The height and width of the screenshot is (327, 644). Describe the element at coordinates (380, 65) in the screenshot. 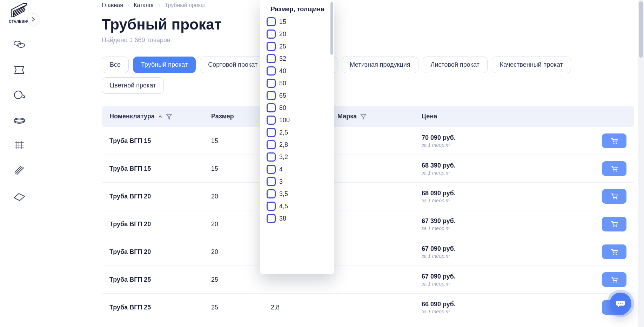

I see `chip-4: Метизная продукция` at that location.